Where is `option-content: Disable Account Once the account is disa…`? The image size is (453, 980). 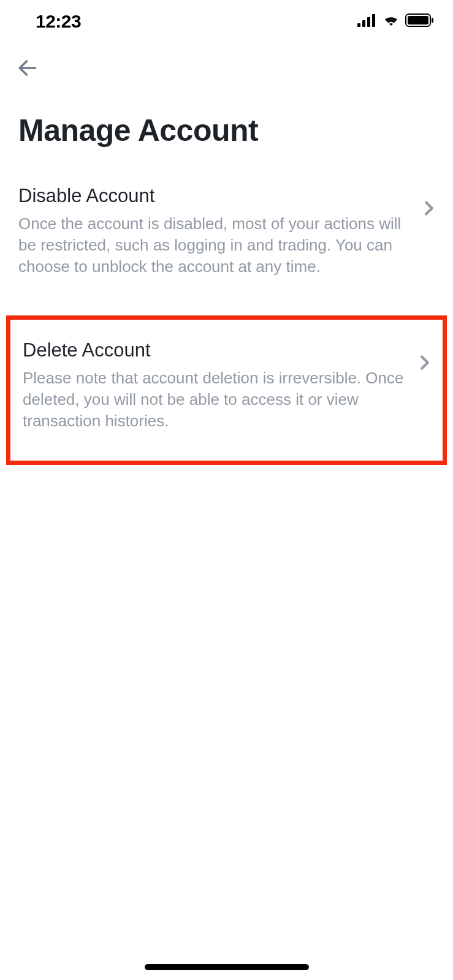
option-content: Disable Account Once the account is disa… is located at coordinates (215, 232).